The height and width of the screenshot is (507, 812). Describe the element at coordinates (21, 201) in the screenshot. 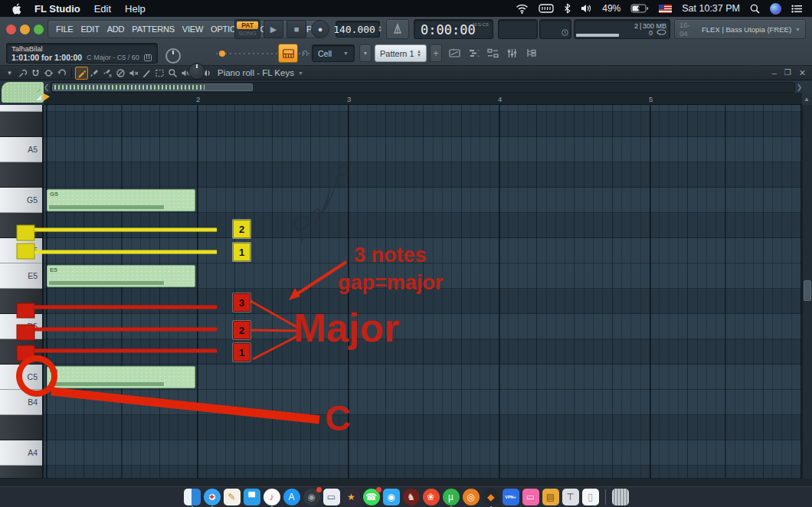

I see `piano-key-G5: G5` at that location.